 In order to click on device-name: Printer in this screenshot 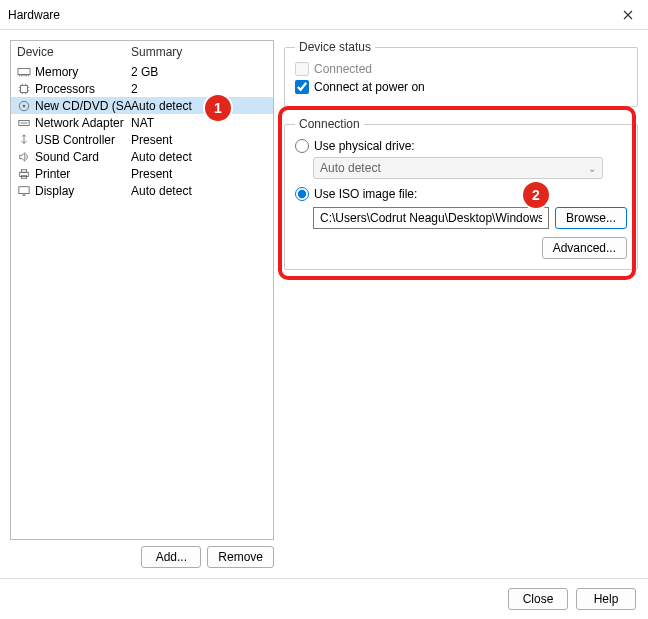, I will do `click(52, 174)`.